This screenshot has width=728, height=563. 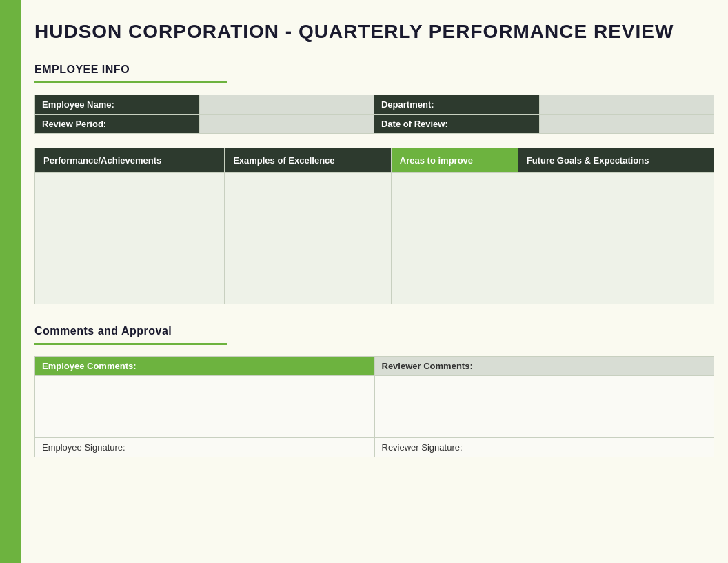 I want to click on page-title: HUDSON CORPORATION - QUARTERLY PERFORMAN…, so click(x=374, y=32).